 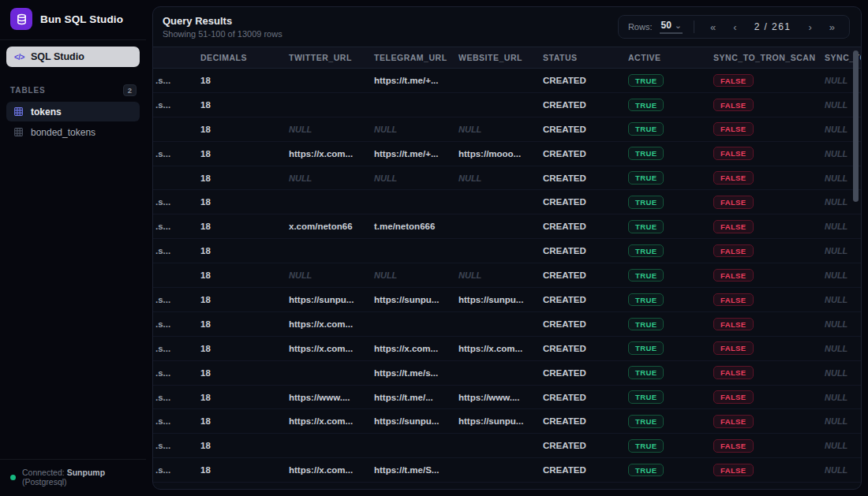 What do you see at coordinates (73, 57) in the screenshot?
I see `nav-sql-studio-button: </> SQL Studio` at bounding box center [73, 57].